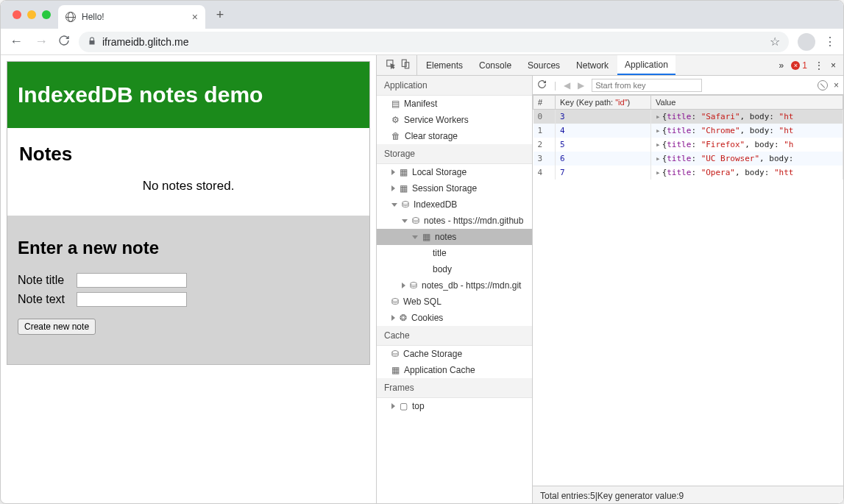 The height and width of the screenshot is (504, 844). Describe the element at coordinates (775, 41) in the screenshot. I see `bookmark-icon: ☆` at that location.